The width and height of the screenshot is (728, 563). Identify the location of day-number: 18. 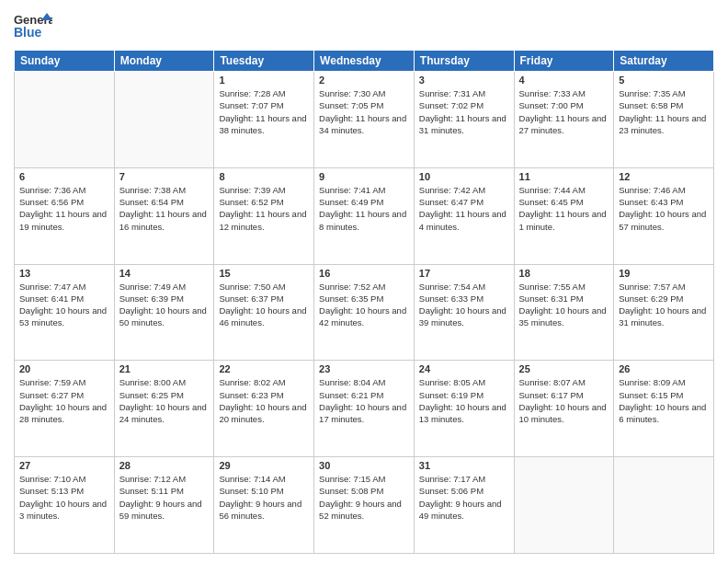
(564, 273).